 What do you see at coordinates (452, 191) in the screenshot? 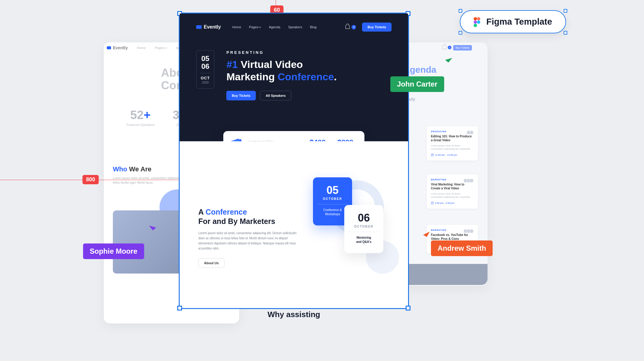
I see `bg-card-2: MARKETING Viral Marketing: How to Create…` at bounding box center [452, 191].